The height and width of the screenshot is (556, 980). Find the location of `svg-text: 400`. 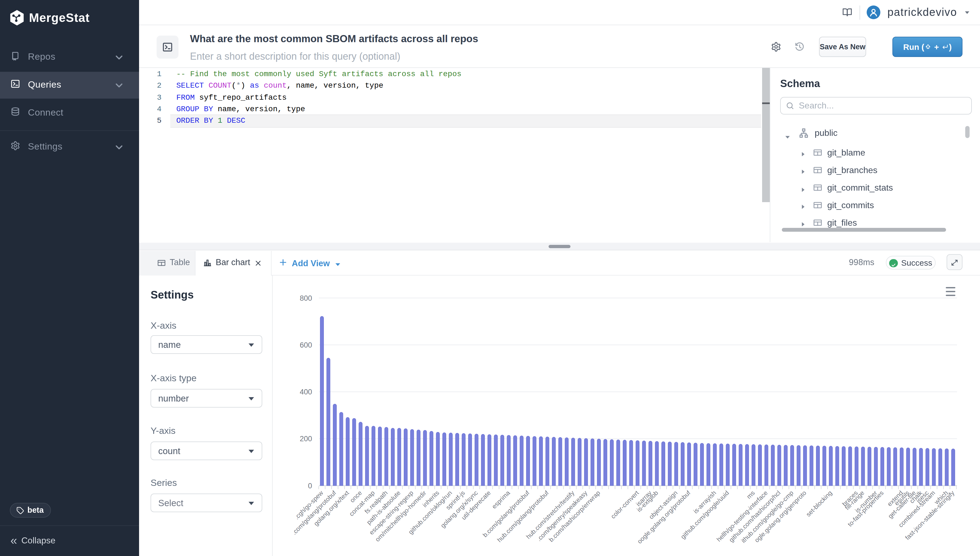

svg-text: 400 is located at coordinates (306, 392).